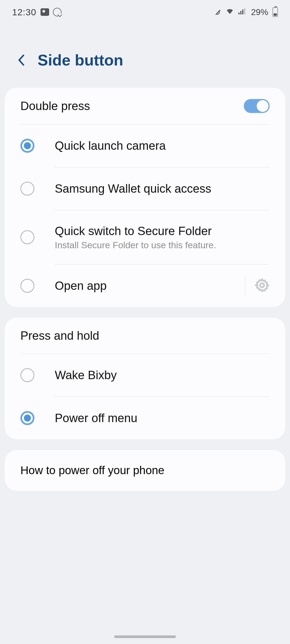 The width and height of the screenshot is (290, 644). Describe the element at coordinates (246, 12) in the screenshot. I see `status-right: 29%` at that location.